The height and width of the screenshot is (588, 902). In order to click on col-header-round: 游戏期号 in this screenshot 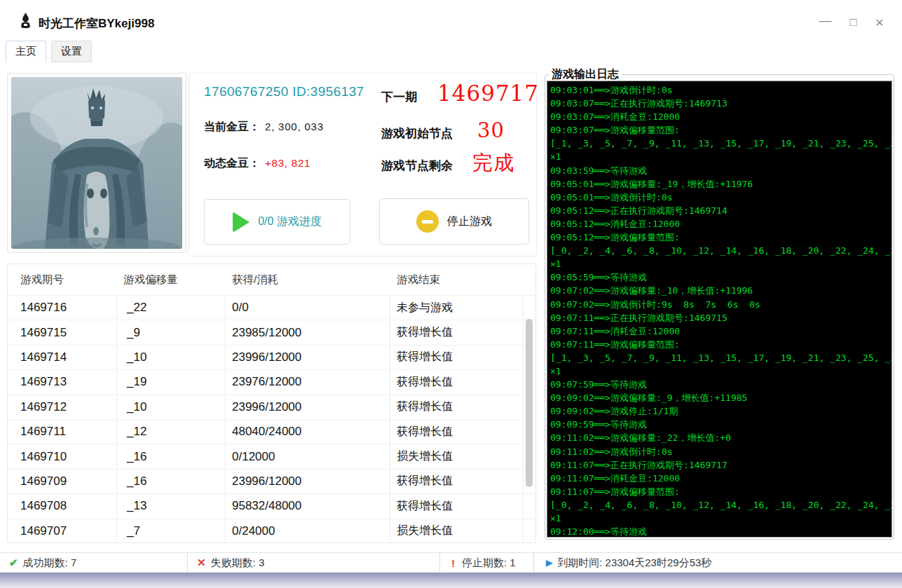, I will do `click(42, 280)`.